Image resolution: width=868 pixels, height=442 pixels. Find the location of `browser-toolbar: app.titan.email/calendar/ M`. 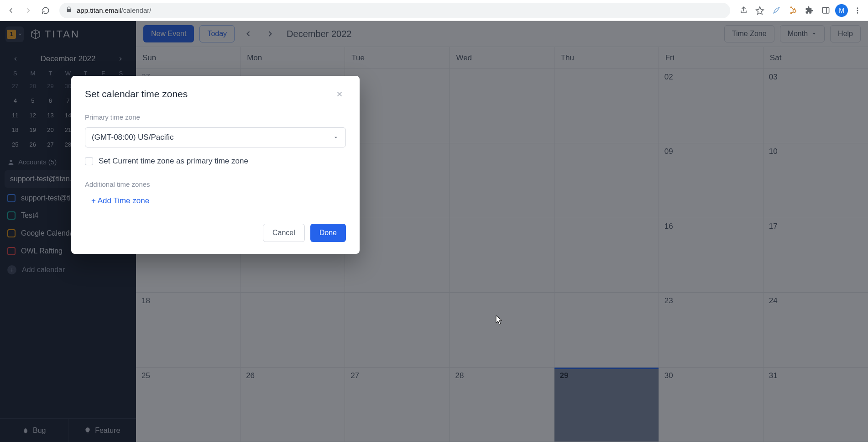

browser-toolbar: app.titan.email/calendar/ M is located at coordinates (434, 11).